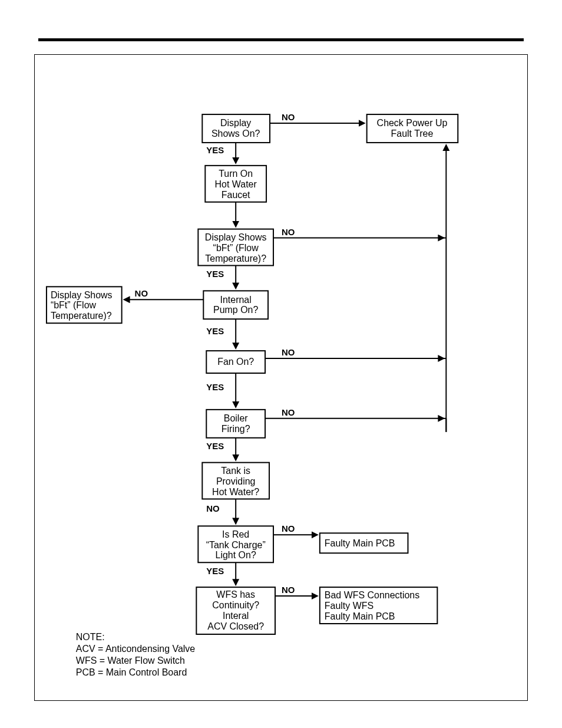 The height and width of the screenshot is (728, 562). Describe the element at coordinates (412, 133) in the screenshot. I see `n2-l2: Fault Tree` at that location.